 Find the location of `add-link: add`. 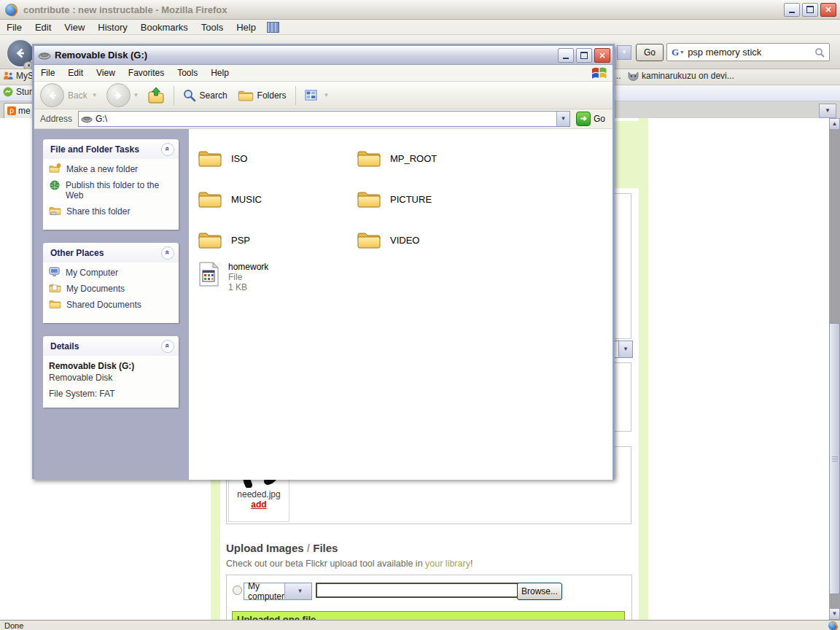

add-link: add is located at coordinates (258, 505).